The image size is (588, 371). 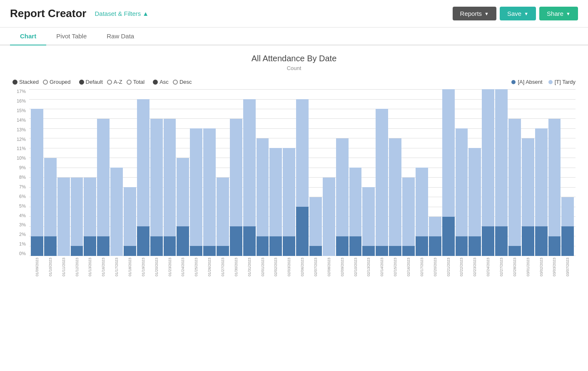 What do you see at coordinates (559, 13) in the screenshot?
I see `share-button: Share ▼` at bounding box center [559, 13].